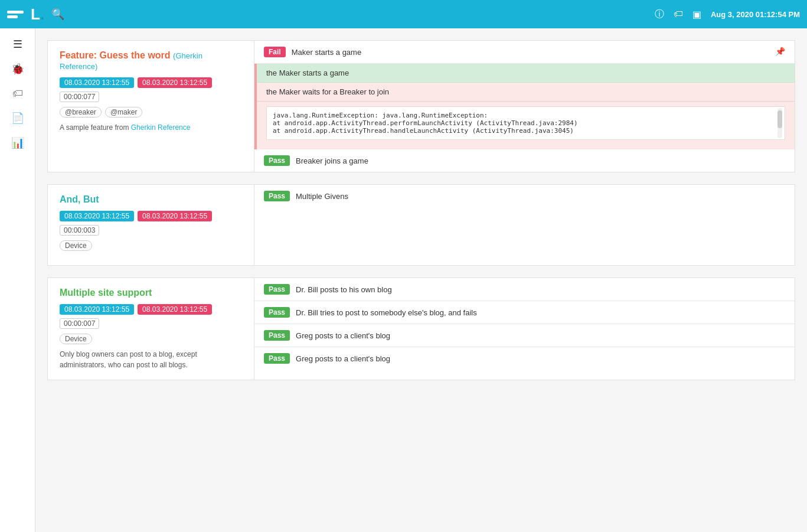  What do you see at coordinates (18, 93) in the screenshot?
I see `sidebar-item-tag: 🏷` at bounding box center [18, 93].